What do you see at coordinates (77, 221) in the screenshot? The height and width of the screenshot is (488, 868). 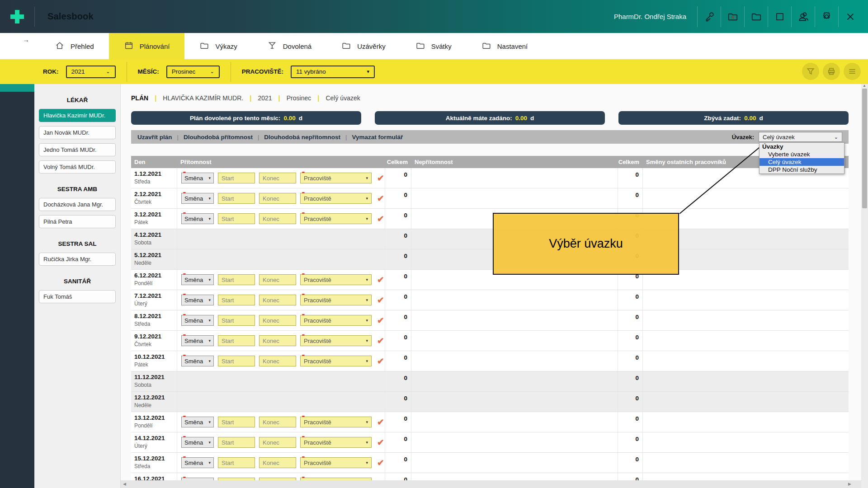 I see `sidebar-item-pilná: Pilná Petra` at bounding box center [77, 221].